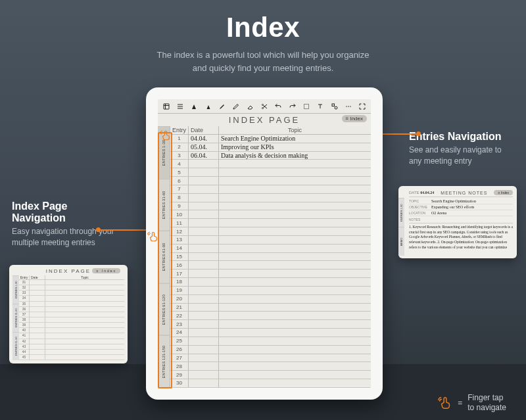 Image resolution: width=526 pixels, height=420 pixels. I want to click on table-row: 205.04.Improving our KPIs, so click(271, 147).